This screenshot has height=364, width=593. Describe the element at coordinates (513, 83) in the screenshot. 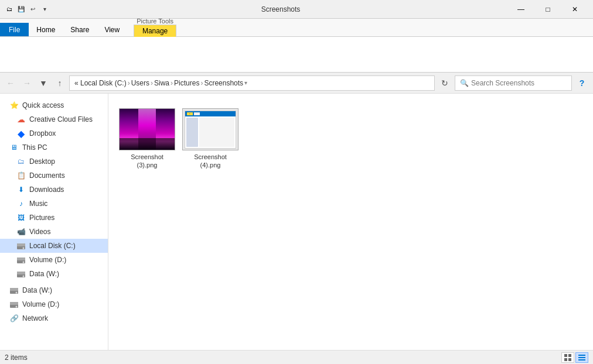

I see `search-box: 🔍` at that location.